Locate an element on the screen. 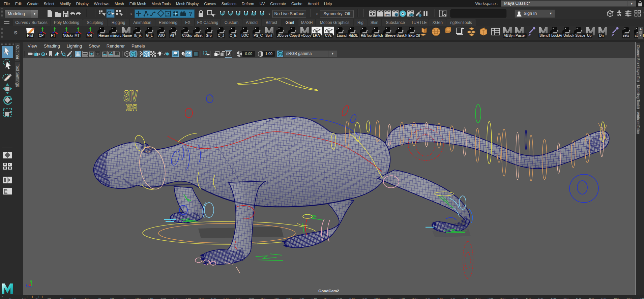 The width and height of the screenshot is (644, 299). svg-text: T is located at coordinates (117, 54).